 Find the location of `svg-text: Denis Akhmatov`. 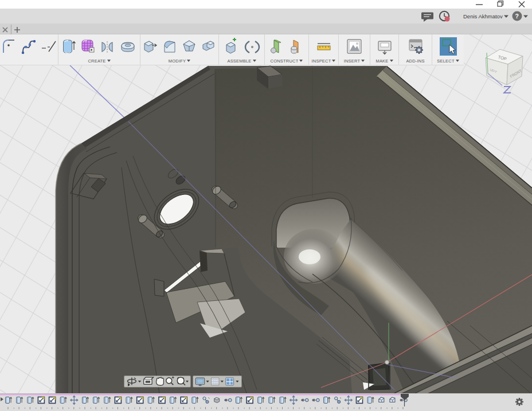

svg-text: Denis Akhmatov is located at coordinates (483, 16).